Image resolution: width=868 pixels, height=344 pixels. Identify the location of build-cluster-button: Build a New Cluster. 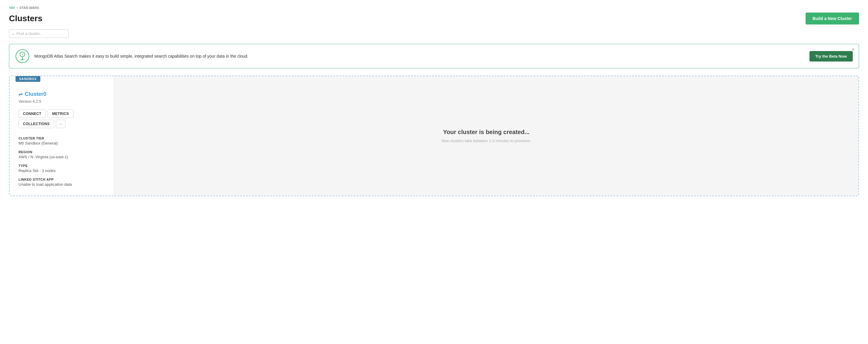
(832, 19).